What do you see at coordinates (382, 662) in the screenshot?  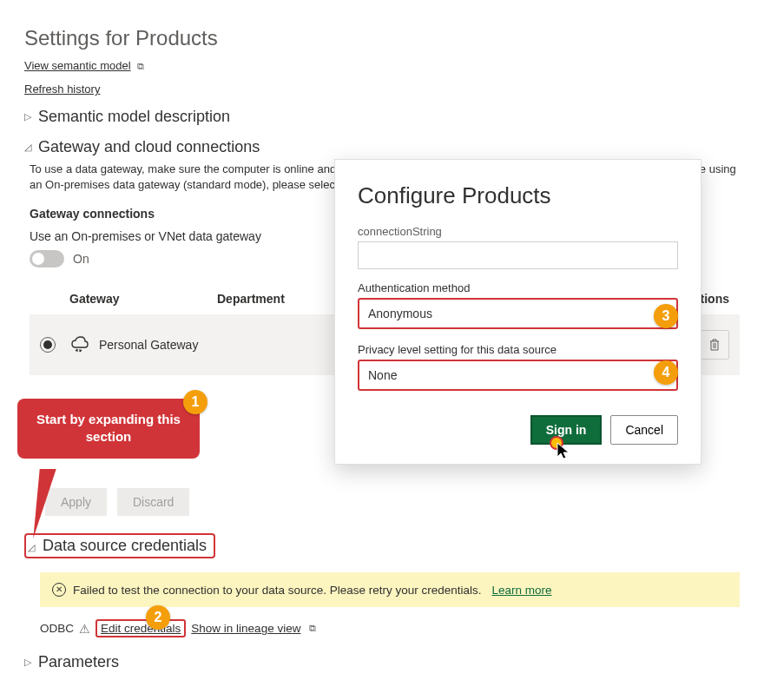 I see `section-parameters: ▷ Parameters` at bounding box center [382, 662].